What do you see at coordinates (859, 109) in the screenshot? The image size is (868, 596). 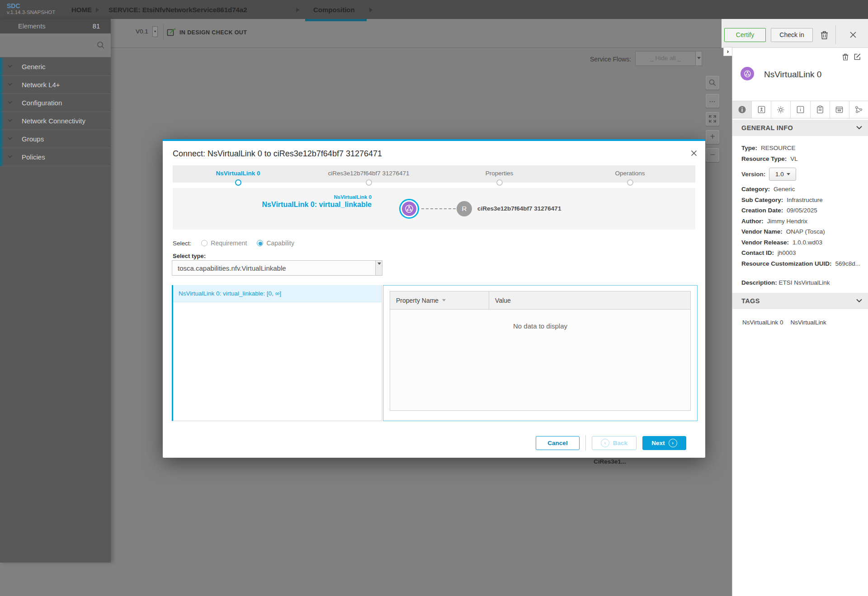 I see `hierarchy-icon` at bounding box center [859, 109].